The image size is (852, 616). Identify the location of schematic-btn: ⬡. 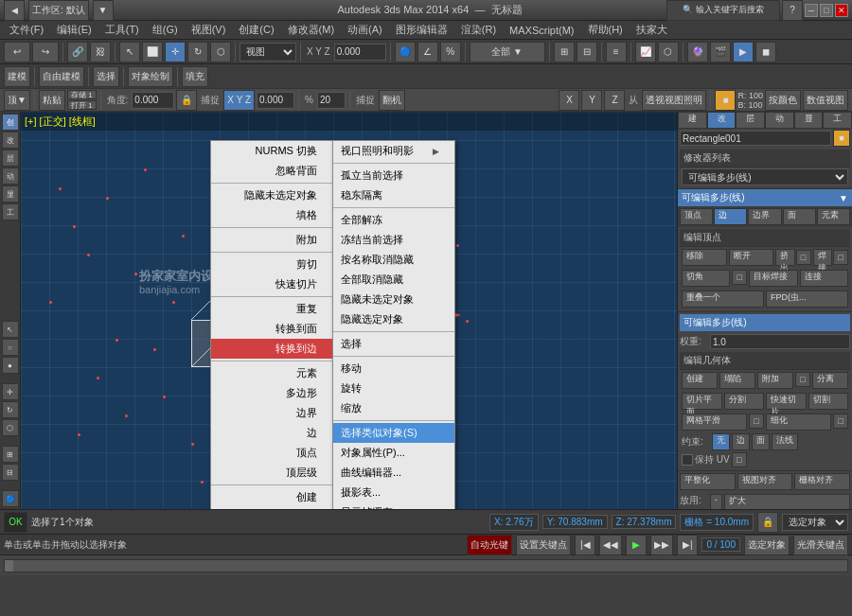
(668, 52).